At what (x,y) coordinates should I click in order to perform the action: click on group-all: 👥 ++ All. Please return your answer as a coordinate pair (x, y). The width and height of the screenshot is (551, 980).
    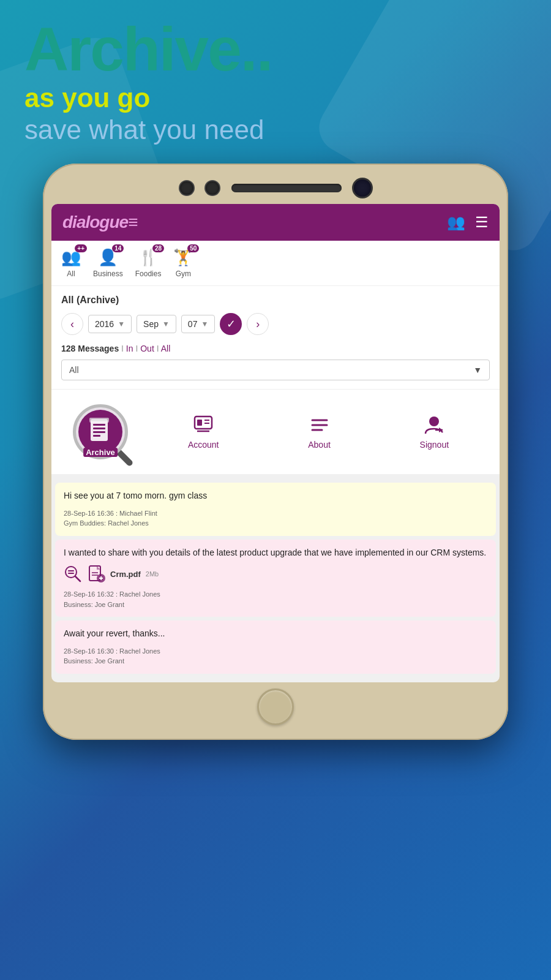
    Looking at the image, I should click on (71, 263).